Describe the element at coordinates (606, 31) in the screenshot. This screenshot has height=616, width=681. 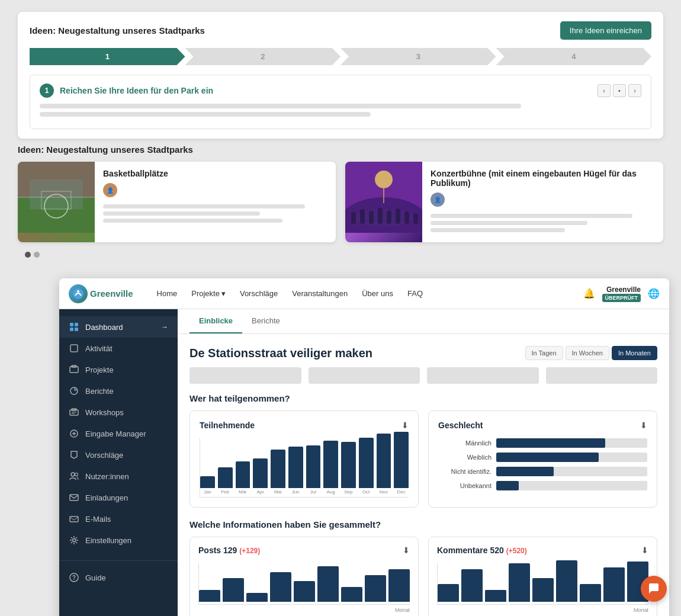
I see `submit-ideas-button: Ihre Ideen einreichen` at that location.